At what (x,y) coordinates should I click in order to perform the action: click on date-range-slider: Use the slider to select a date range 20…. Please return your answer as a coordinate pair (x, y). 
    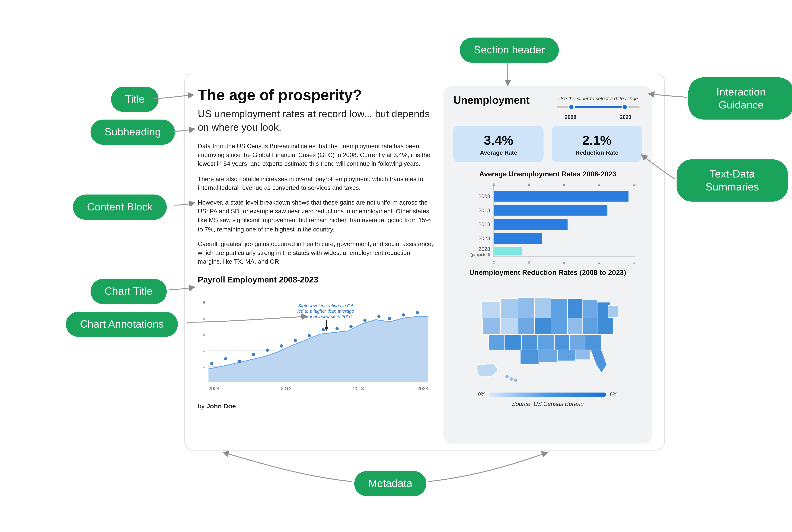
    Looking at the image, I should click on (598, 108).